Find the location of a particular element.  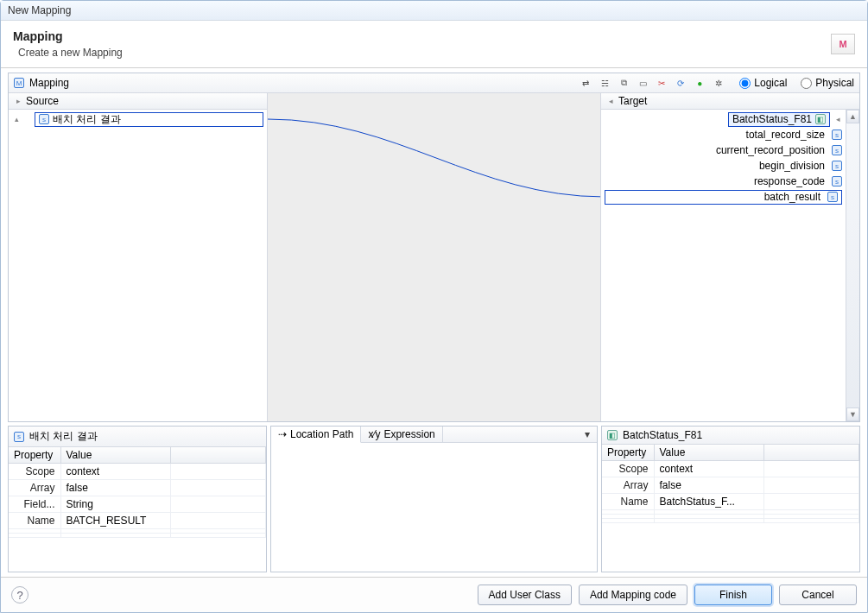

table-row: NameBATCH_RESULT is located at coordinates (137, 521).